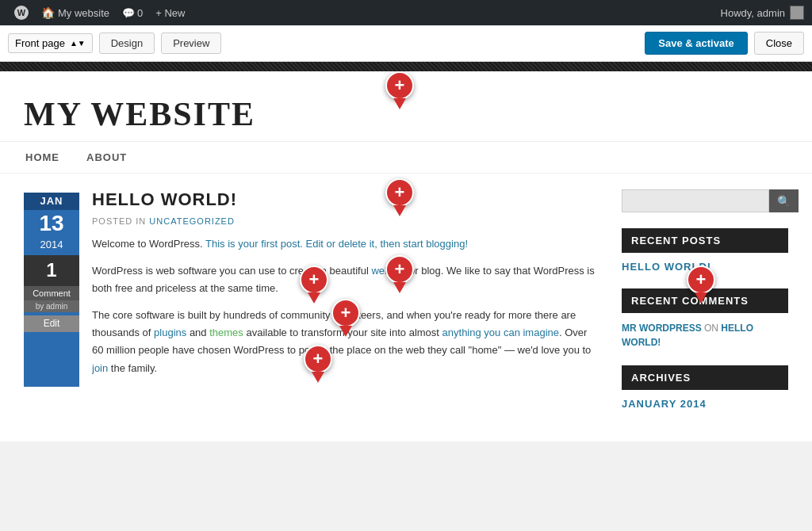 The height and width of the screenshot is (531, 812). Describe the element at coordinates (106, 157) in the screenshot. I see `nav-about: ABOUT` at that location.